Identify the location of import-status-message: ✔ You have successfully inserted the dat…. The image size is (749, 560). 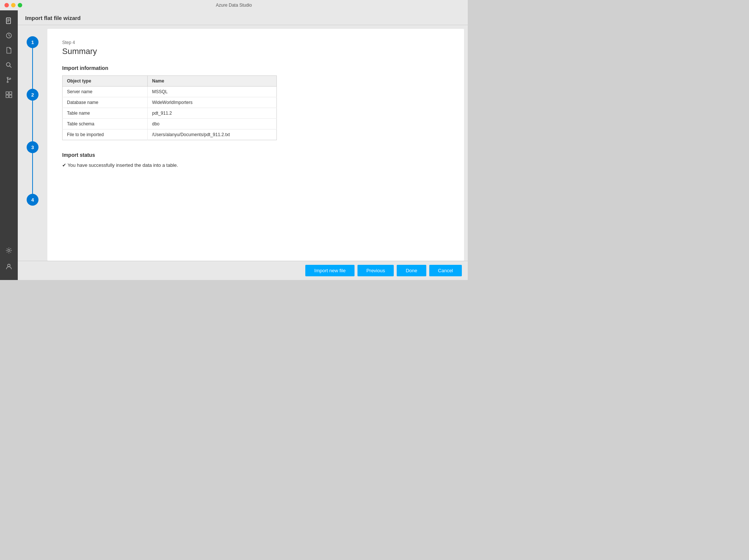
(256, 165).